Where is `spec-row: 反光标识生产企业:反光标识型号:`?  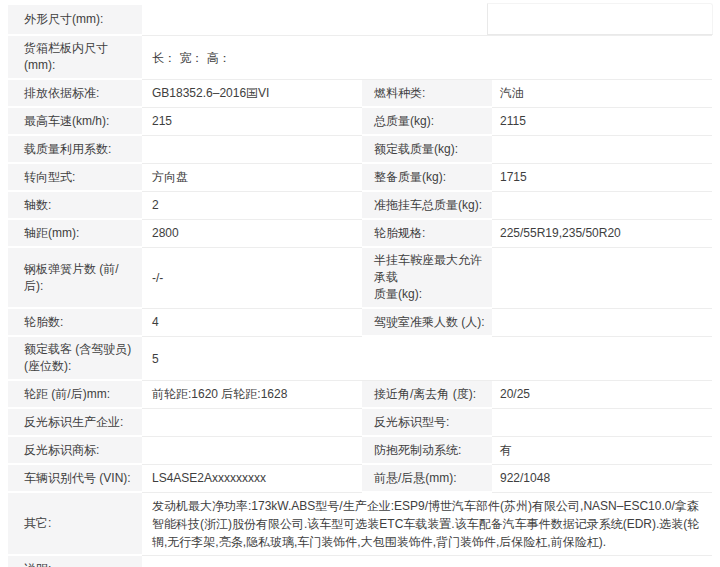 spec-row: 反光标识生产企业:反光标识型号: is located at coordinates (360, 423).